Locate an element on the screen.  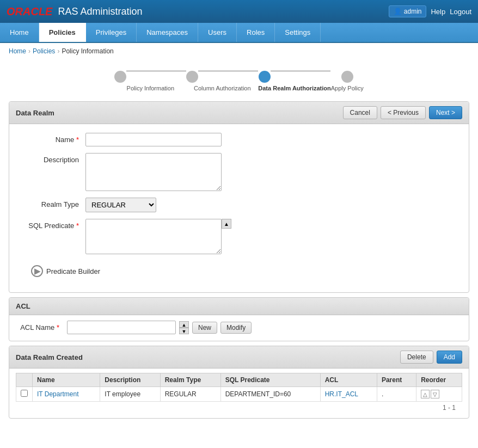
acl-modify-button: Modify is located at coordinates (236, 328).